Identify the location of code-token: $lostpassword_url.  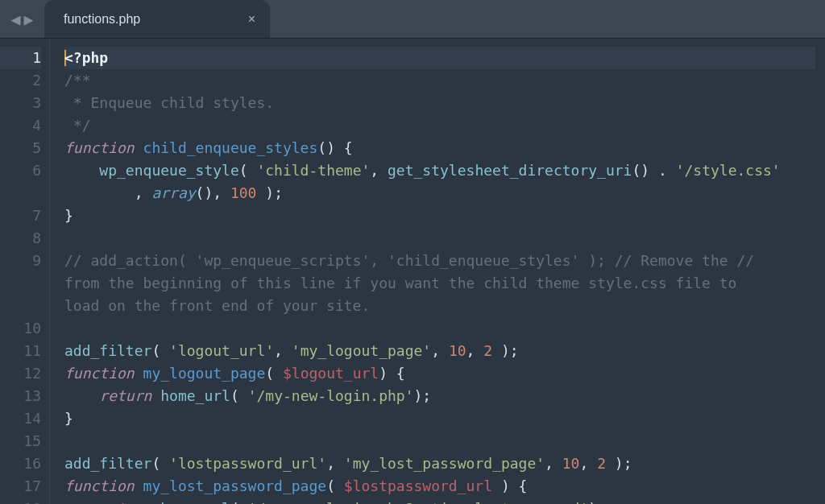
(418, 486).